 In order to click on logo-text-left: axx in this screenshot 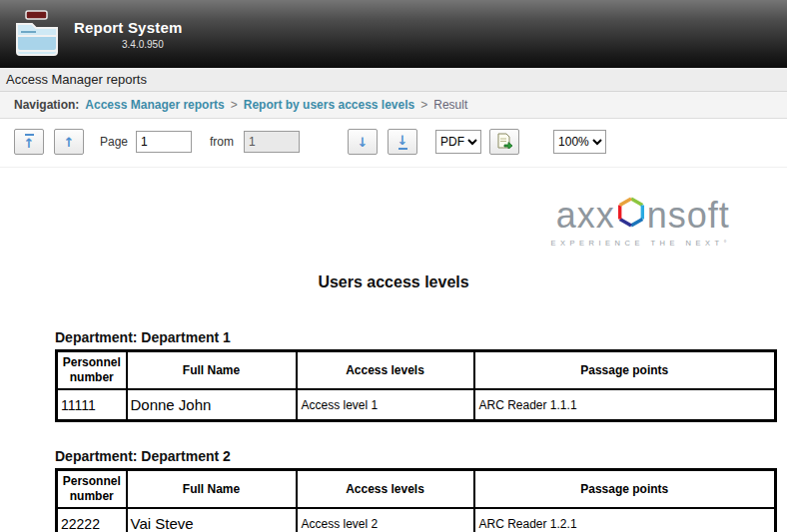, I will do `click(585, 216)`.